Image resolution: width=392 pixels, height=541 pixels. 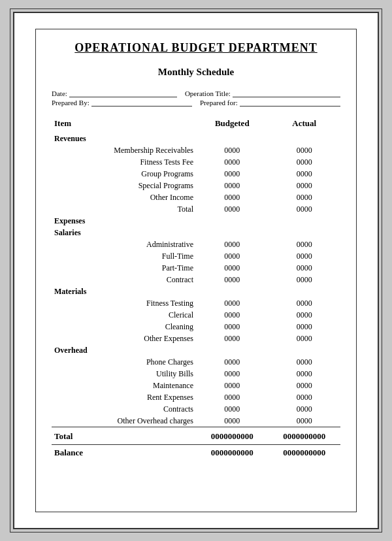 What do you see at coordinates (124, 397) in the screenshot?
I see `item-rent-expenses: Rent Expenses` at bounding box center [124, 397].